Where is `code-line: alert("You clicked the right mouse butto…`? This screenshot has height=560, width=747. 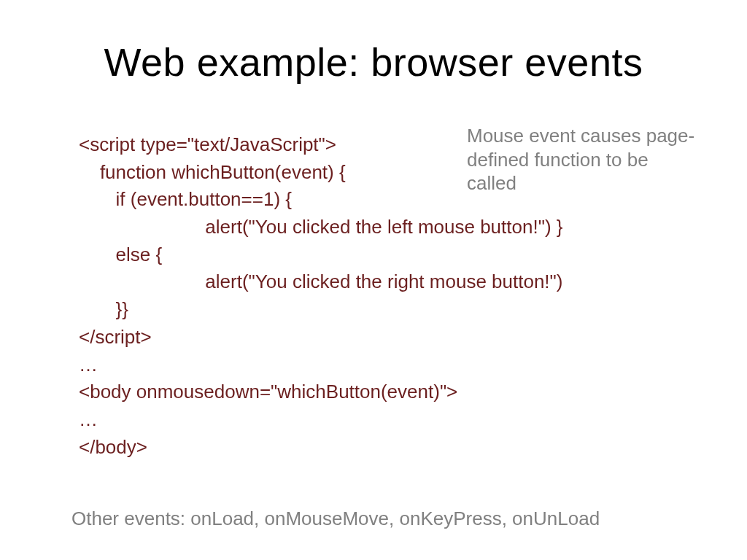
code-line: alert("You clicked the right mouse butto… is located at coordinates (321, 281).